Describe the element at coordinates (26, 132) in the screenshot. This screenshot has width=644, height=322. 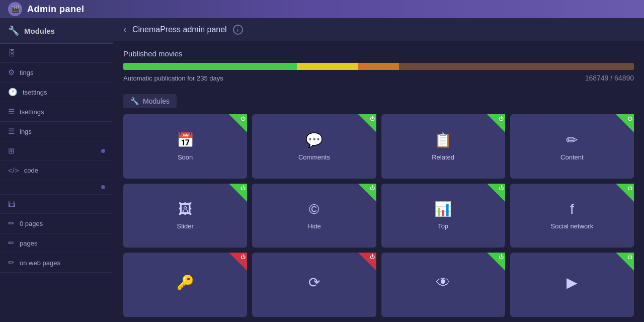
I see `sidebar-label-ings: ings` at that location.